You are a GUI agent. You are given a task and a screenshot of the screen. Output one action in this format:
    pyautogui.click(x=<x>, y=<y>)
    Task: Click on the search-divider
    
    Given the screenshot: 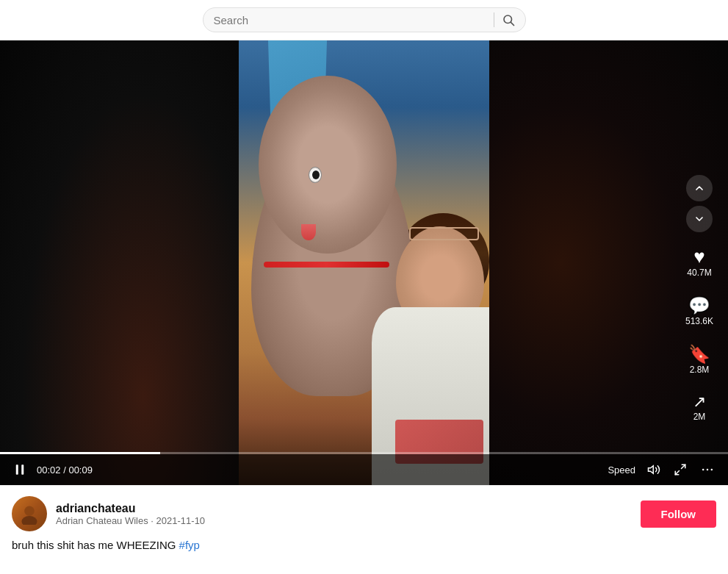 What is the action you would take?
    pyautogui.click(x=494, y=20)
    